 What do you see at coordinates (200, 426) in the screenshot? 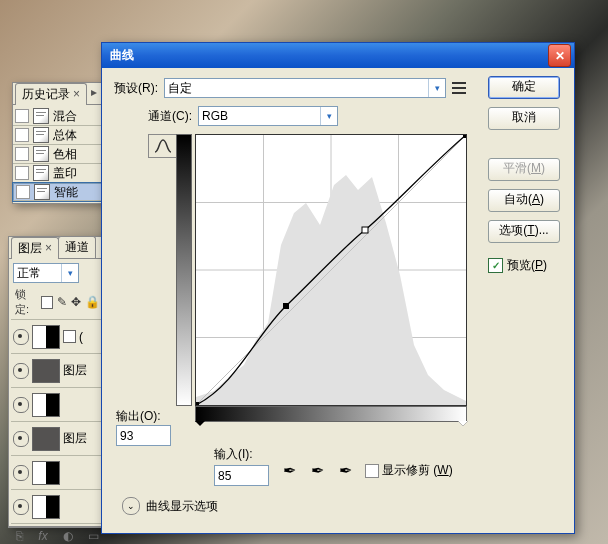
I see `black-point-slider` at bounding box center [200, 426].